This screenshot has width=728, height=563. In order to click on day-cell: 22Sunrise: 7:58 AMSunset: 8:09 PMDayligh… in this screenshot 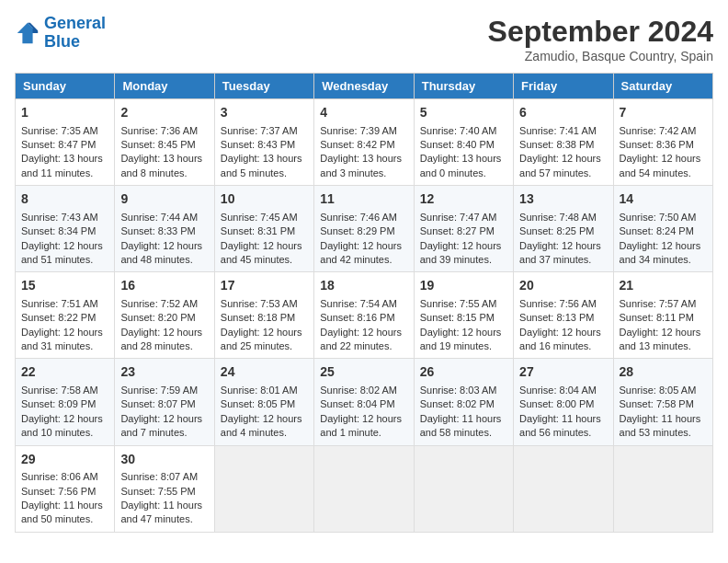, I will do `click(65, 402)`.